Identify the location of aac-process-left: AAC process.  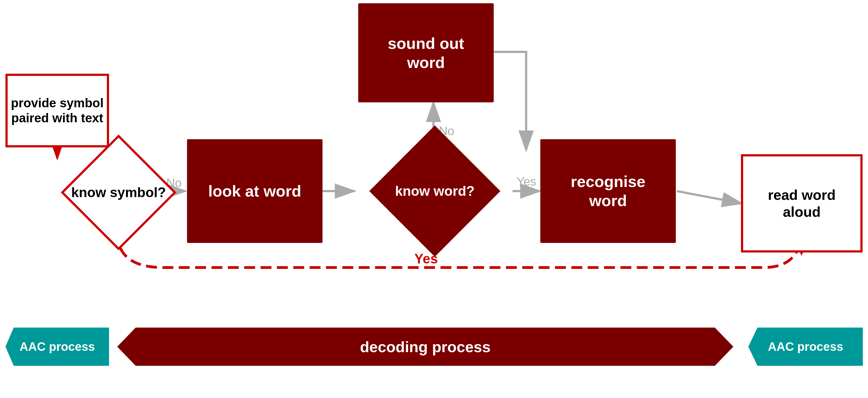
(57, 347).